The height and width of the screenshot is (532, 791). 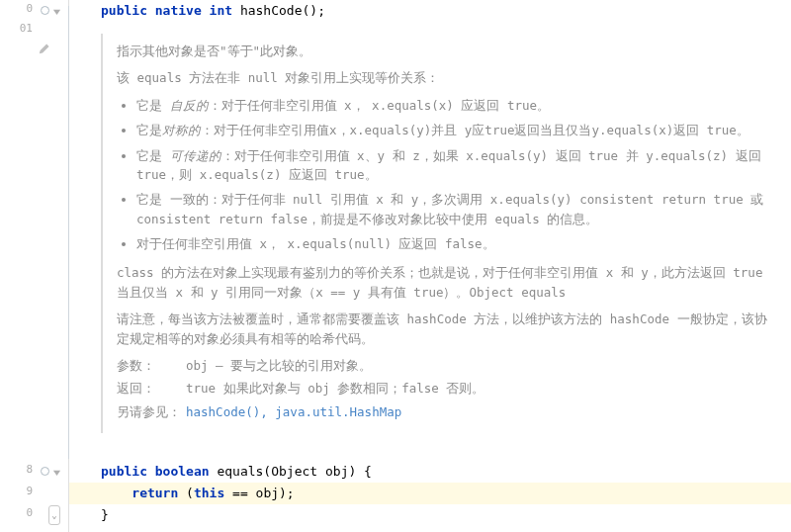 What do you see at coordinates (430, 472) in the screenshot?
I see `code-line: public boolean equals(Object obj) {` at bounding box center [430, 472].